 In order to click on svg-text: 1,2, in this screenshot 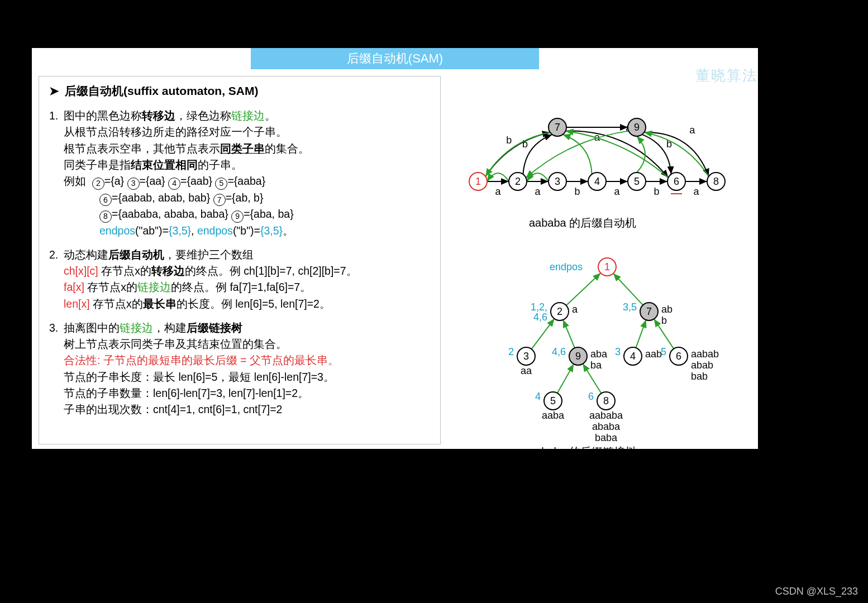, I will do `click(539, 307)`.